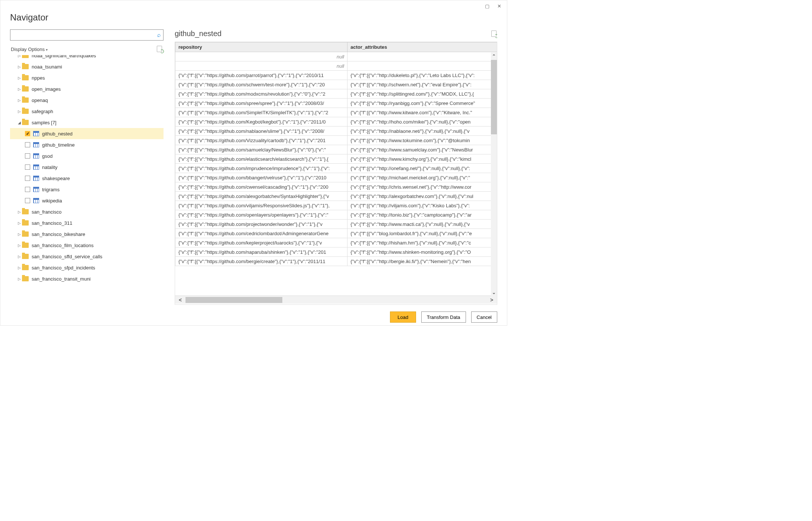 This screenshot has height=521, width=812. What do you see at coordinates (494, 34) in the screenshot?
I see `preview-refresh-icon` at bounding box center [494, 34].